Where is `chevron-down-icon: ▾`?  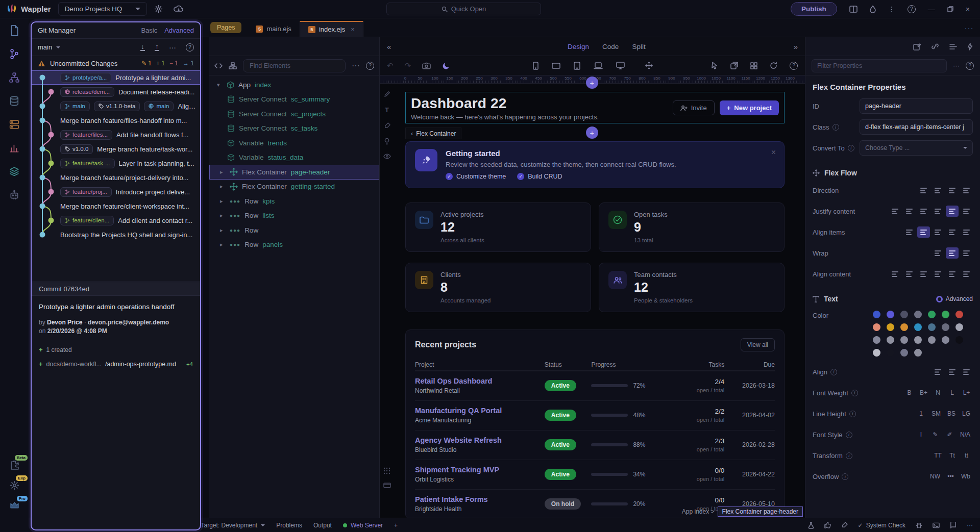 chevron-down-icon: ▾ is located at coordinates (219, 85).